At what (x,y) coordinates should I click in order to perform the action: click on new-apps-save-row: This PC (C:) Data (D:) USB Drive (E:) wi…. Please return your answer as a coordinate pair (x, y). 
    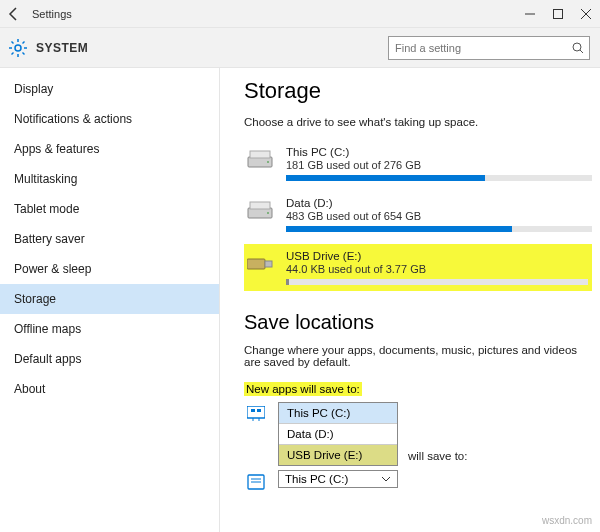
    Looking at the image, I should click on (418, 434).